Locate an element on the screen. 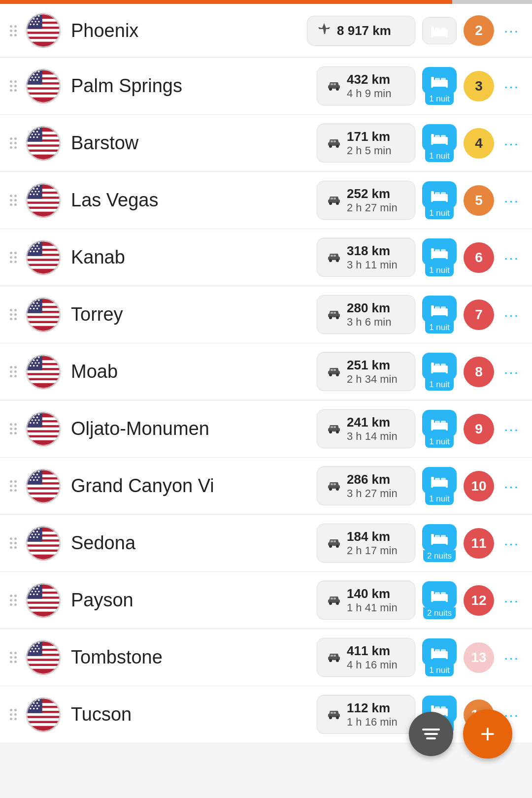 The image size is (532, 798). distance-box: 432 km4 h 9 min is located at coordinates (366, 86).